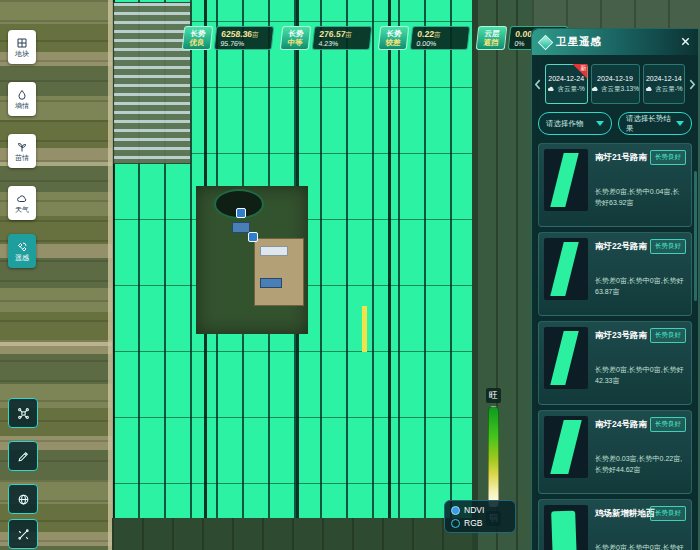  I want to click on draw-tool-button, so click(23, 456).